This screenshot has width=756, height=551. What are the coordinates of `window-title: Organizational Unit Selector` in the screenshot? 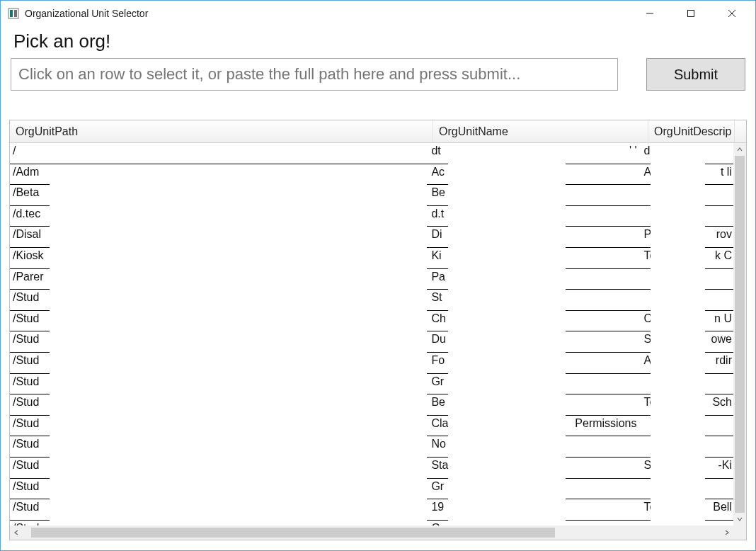 It's located at (327, 13).